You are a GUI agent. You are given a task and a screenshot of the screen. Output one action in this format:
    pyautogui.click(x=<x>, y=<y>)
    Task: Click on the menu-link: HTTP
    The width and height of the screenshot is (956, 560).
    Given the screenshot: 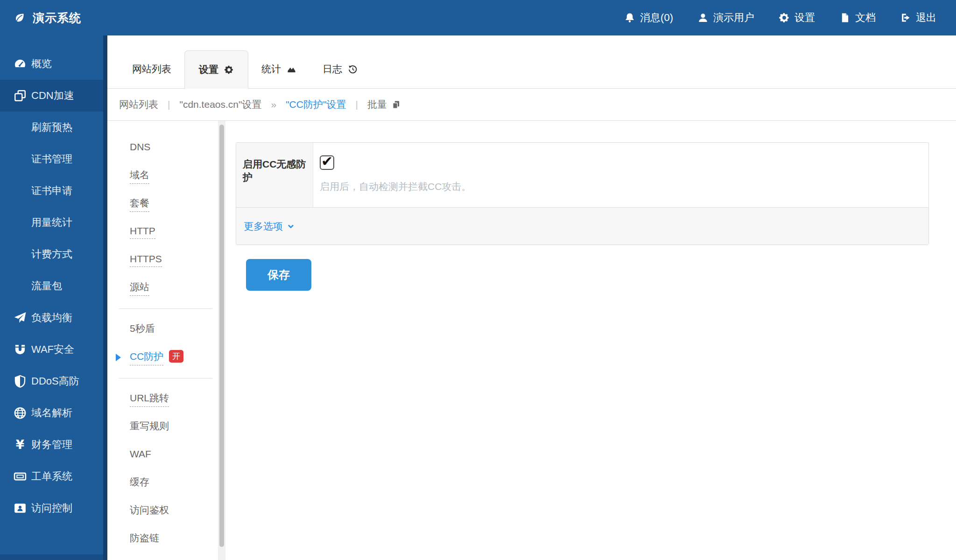 What is the action you would take?
    pyautogui.click(x=143, y=232)
    